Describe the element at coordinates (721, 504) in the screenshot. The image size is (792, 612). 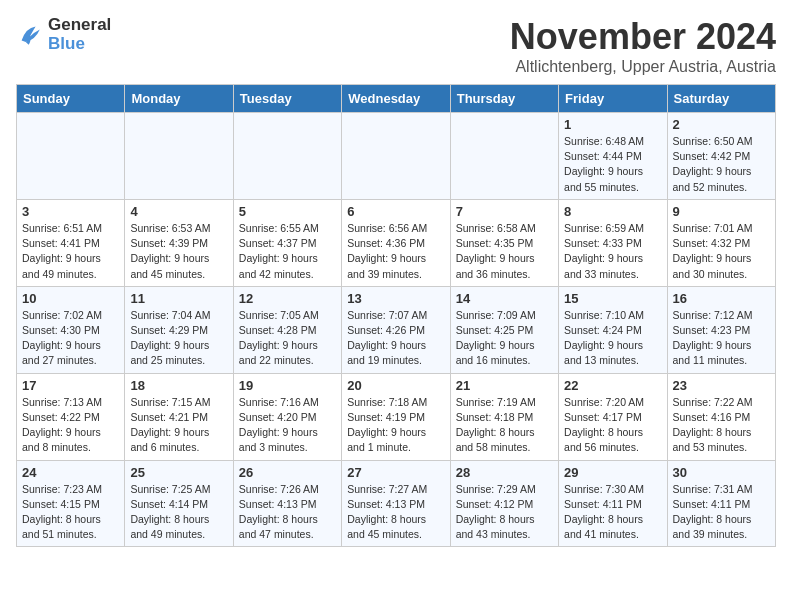
I see `calendar-cell: 30Sunrise: 7:31 AMSunset: 4:11 PMDayligh…` at that location.